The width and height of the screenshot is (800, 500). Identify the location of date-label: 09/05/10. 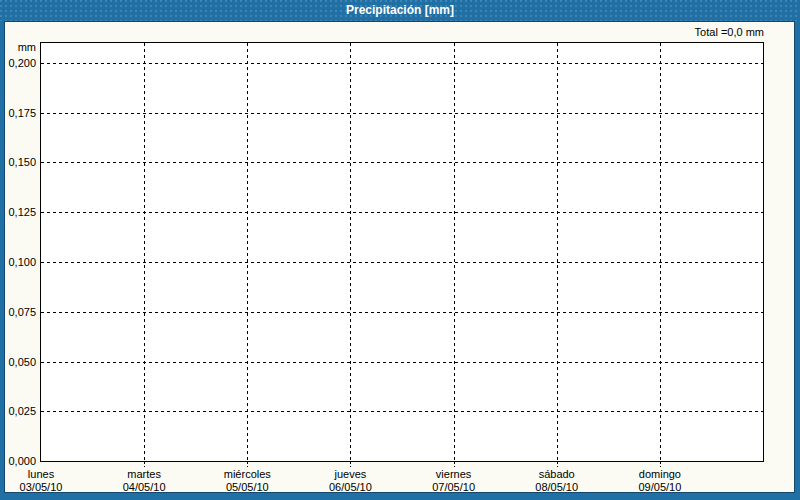
(660, 487).